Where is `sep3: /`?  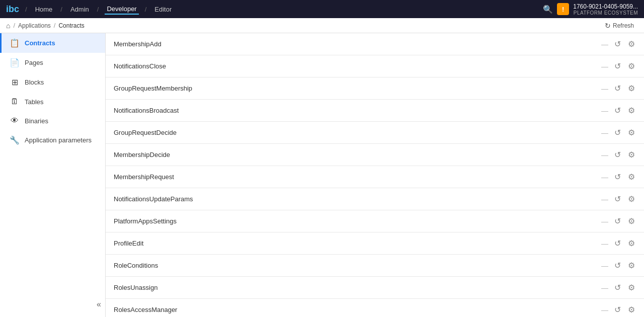
sep3: / is located at coordinates (98, 9).